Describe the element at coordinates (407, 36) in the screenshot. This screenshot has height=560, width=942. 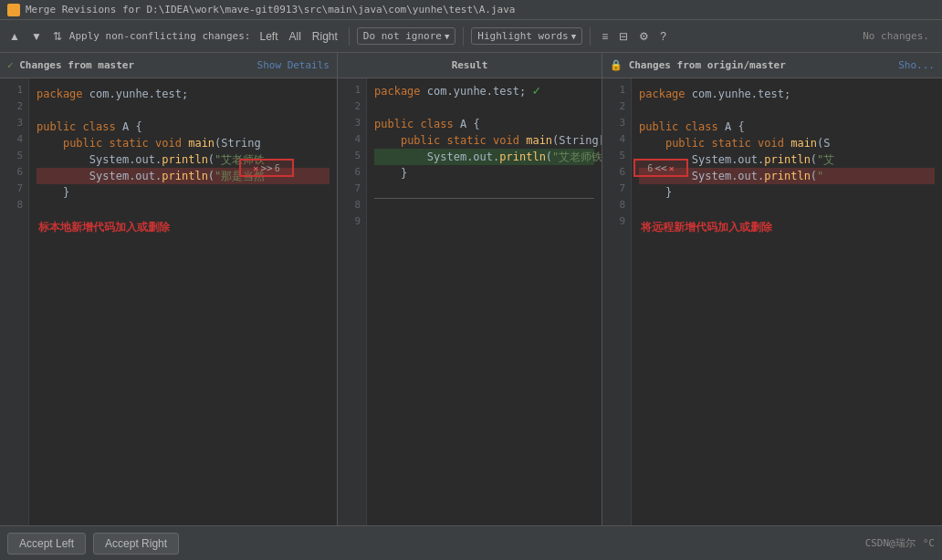
I see `ignore-dropdown: Do not ignore ▼` at that location.